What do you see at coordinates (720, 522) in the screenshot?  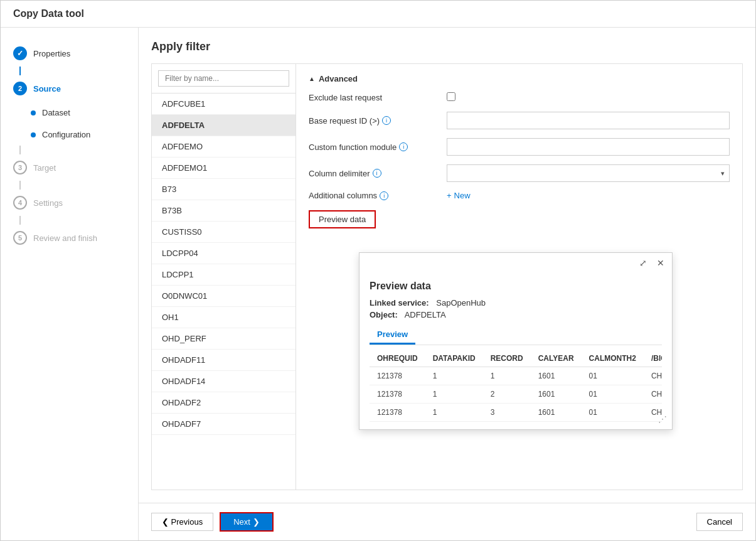 I see `cancel-button: Cancel` at bounding box center [720, 522].